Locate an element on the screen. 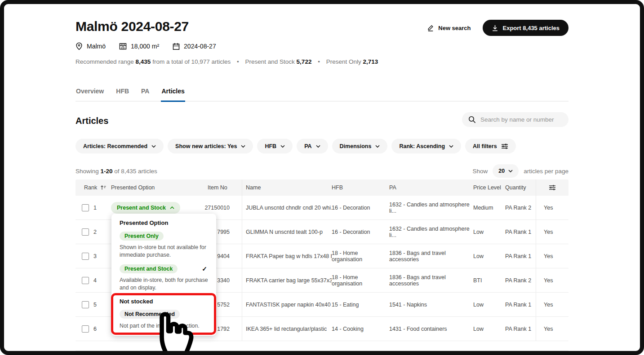  tab-label: Articles is located at coordinates (173, 91).